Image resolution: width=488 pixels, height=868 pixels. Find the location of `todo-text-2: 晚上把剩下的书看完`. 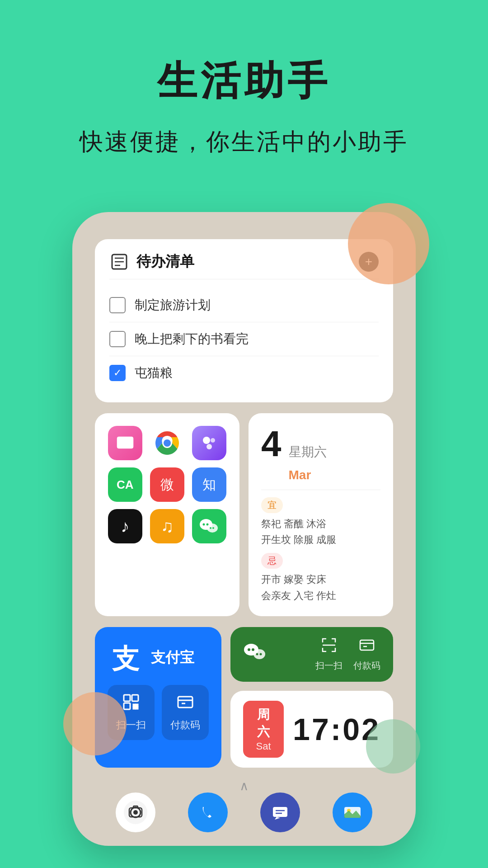

todo-text-2: 晚上把剩下的书看完 is located at coordinates (192, 339).